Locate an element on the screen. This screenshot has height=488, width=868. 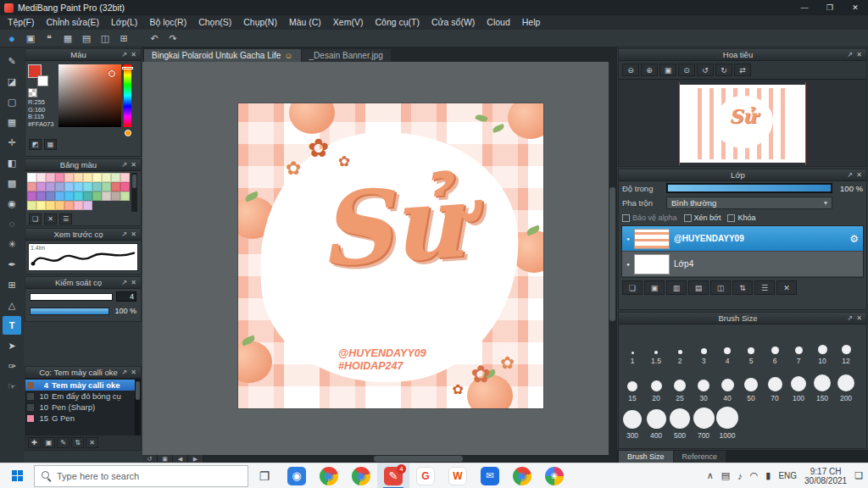
menu-item: Chụp(N) is located at coordinates (260, 22).